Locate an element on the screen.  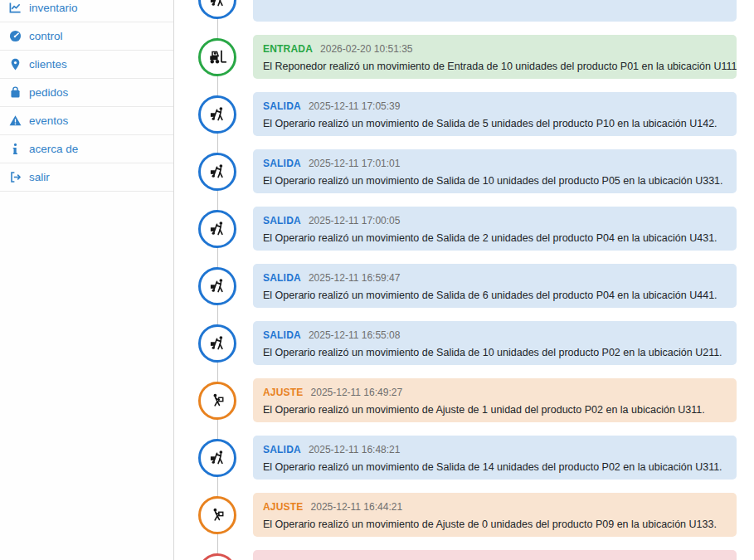
sidebar-item-label: eventos is located at coordinates (48, 121).